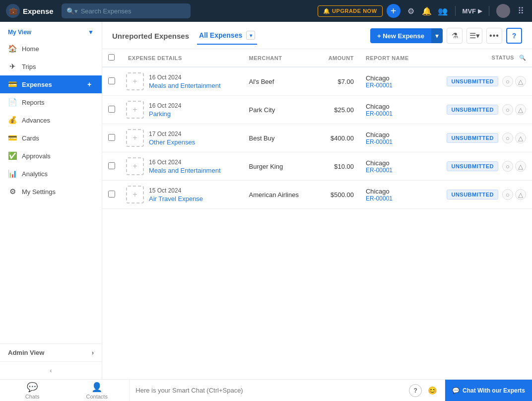 The height and width of the screenshot is (401, 532). What do you see at coordinates (401, 36) in the screenshot?
I see `new-expense-button: + New Expense` at bounding box center [401, 36].